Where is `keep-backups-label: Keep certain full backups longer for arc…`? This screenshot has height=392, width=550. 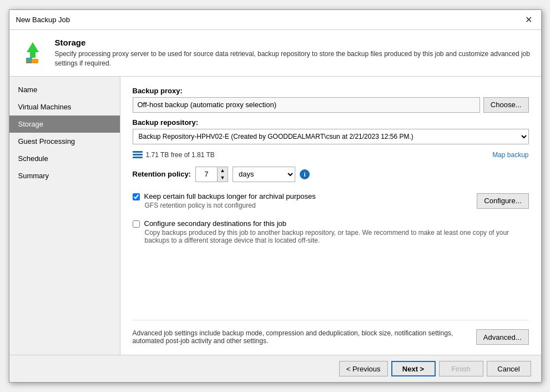 keep-backups-label: Keep certain full backups longer for arc… is located at coordinates (230, 197).